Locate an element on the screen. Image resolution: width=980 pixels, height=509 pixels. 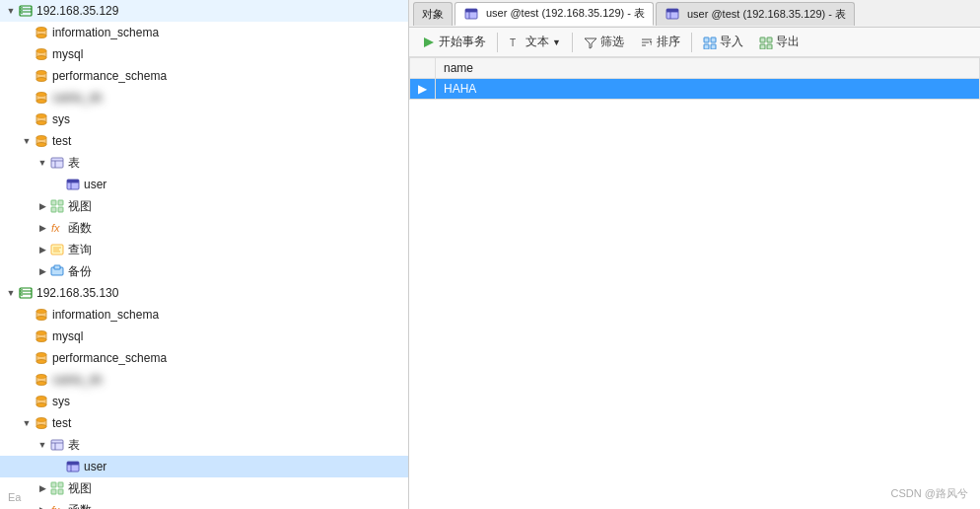
server1-label: 192.168.35.129 is located at coordinates (77, 11).